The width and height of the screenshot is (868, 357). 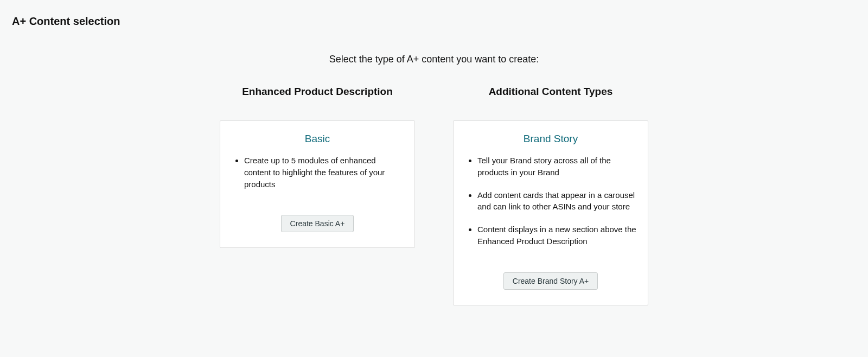 I want to click on column-heading-right: Additional Content Types, so click(x=551, y=92).